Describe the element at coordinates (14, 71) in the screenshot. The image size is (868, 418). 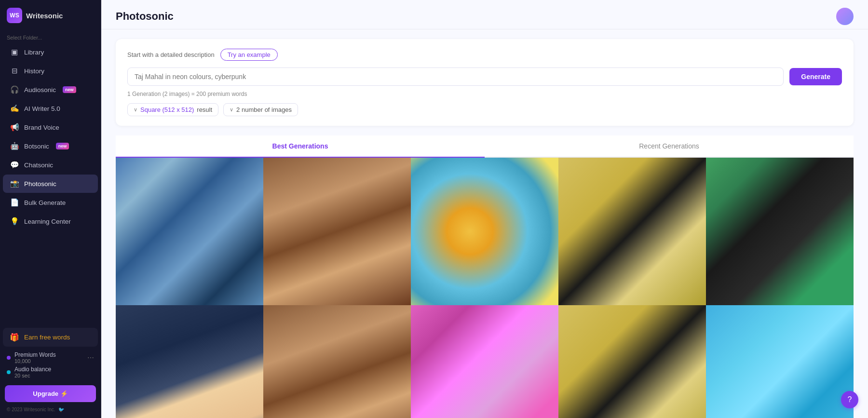
I see `history-icon: ⊟` at that location.